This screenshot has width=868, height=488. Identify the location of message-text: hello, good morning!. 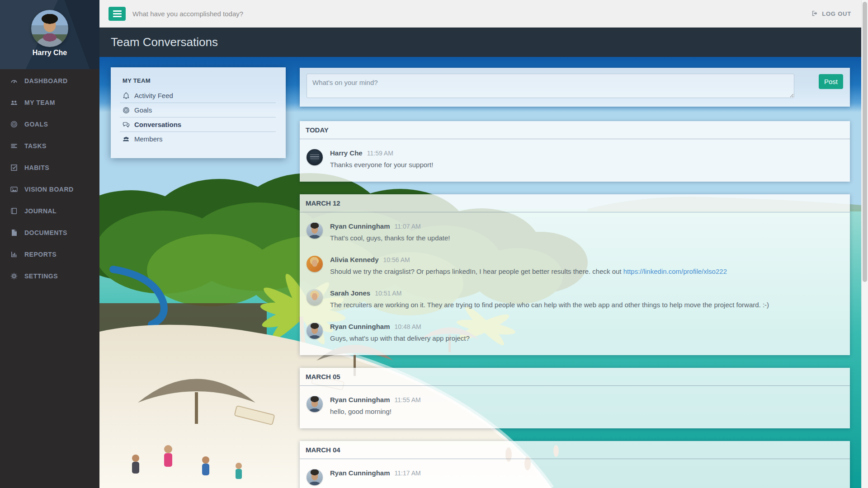
(587, 411).